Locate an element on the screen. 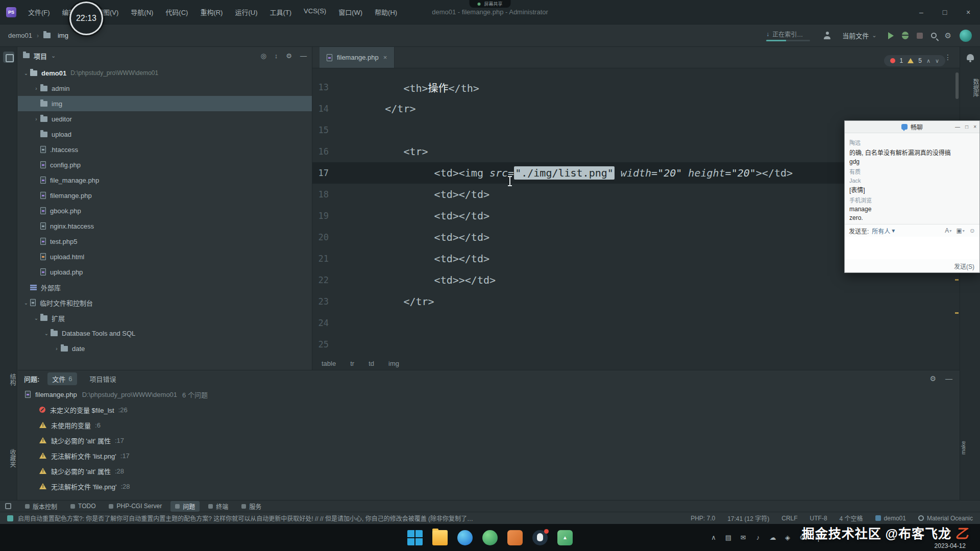 The height and width of the screenshot is (551, 980). avatar is located at coordinates (966, 36).